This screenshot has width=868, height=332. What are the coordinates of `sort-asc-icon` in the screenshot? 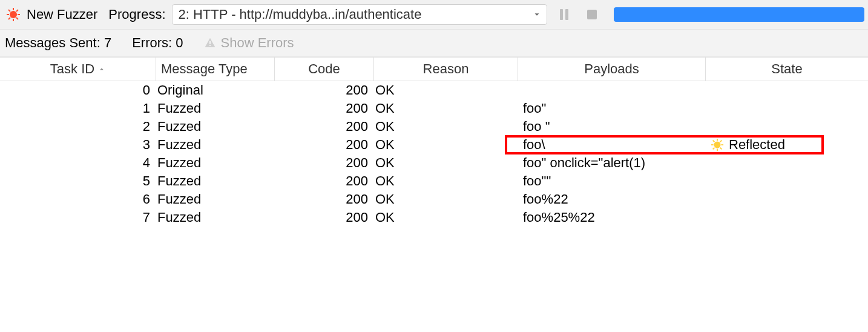 It's located at (102, 69).